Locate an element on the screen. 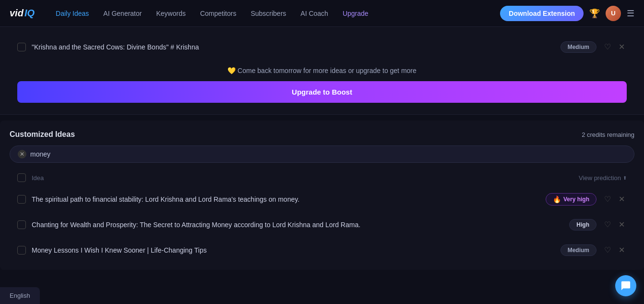 This screenshot has width=644, height=304. dismiss-icon-1: ✕ is located at coordinates (622, 225).